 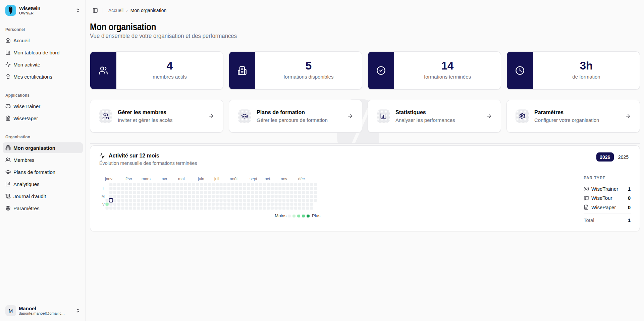 What do you see at coordinates (268, 179) in the screenshot?
I see `svg-text: oct.` at bounding box center [268, 179].